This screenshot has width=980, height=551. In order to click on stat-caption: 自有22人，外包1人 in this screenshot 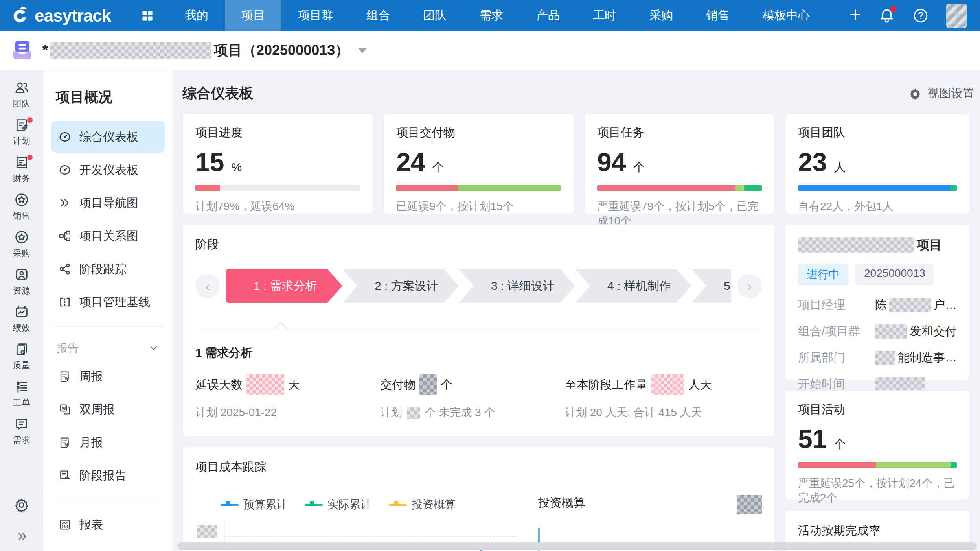, I will do `click(877, 206)`.